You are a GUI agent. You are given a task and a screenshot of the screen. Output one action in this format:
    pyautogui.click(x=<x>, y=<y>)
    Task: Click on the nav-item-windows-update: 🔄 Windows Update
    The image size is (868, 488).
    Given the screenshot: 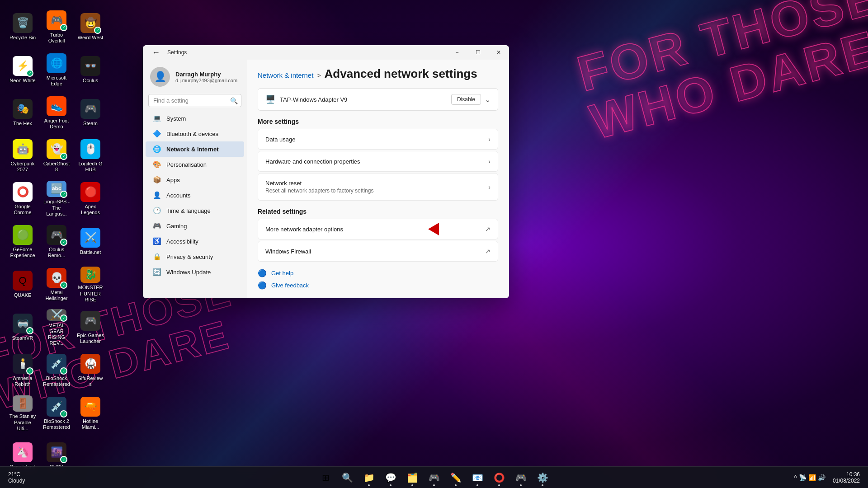 What is the action you would take?
    pyautogui.click(x=195, y=272)
    